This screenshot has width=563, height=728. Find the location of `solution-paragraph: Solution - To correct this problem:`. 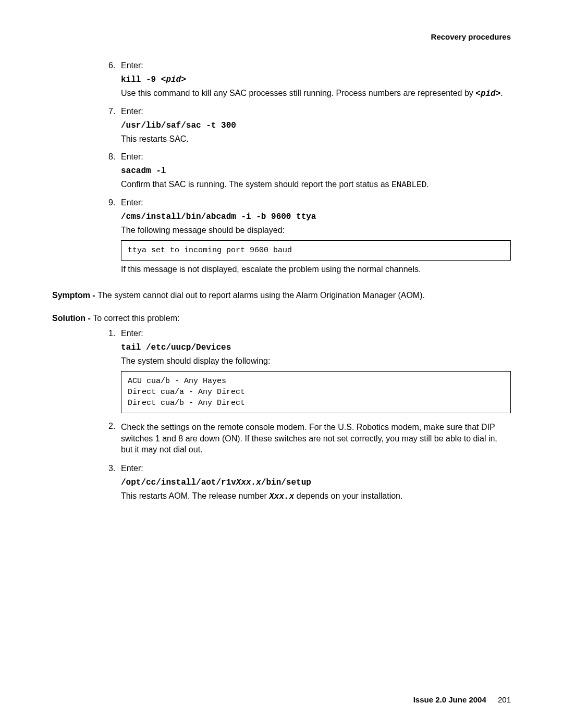

solution-paragraph: Solution - To correct this problem: is located at coordinates (282, 318).